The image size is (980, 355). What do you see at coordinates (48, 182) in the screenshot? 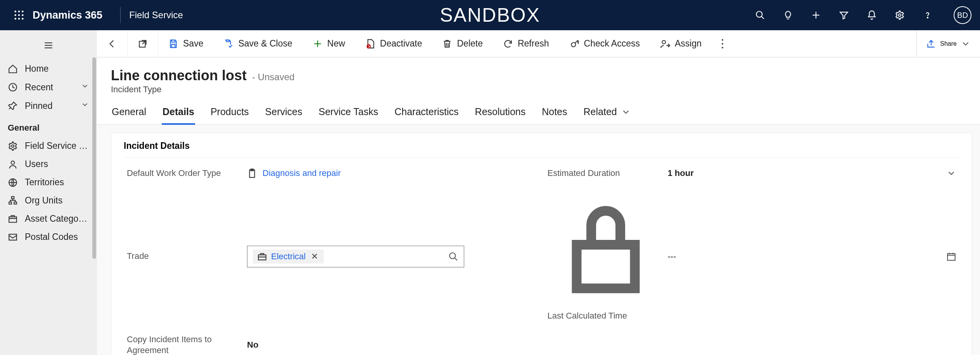
I see `sidebar-item-territories: Territories` at bounding box center [48, 182].